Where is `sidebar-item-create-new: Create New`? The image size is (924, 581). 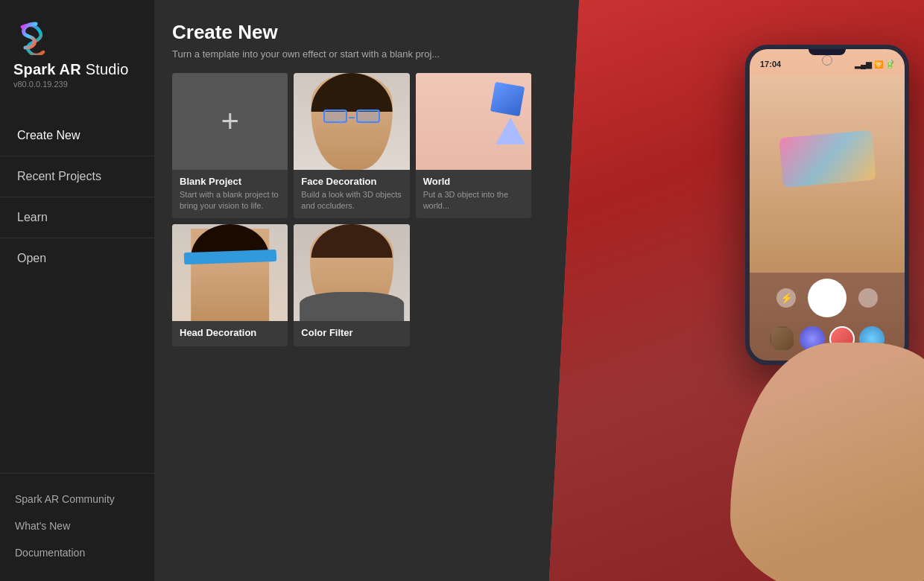
sidebar-item-create-new: Create New is located at coordinates (77, 136).